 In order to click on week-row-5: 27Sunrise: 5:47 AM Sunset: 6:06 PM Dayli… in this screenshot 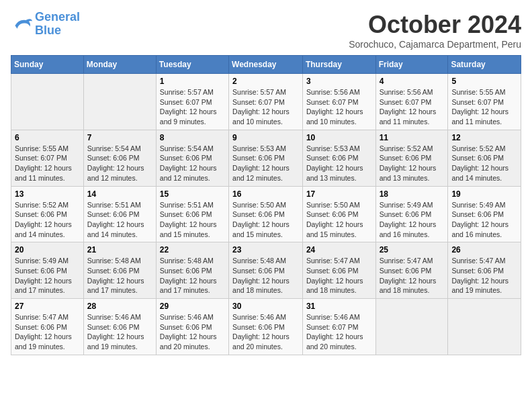, I will do `click(266, 327)`.